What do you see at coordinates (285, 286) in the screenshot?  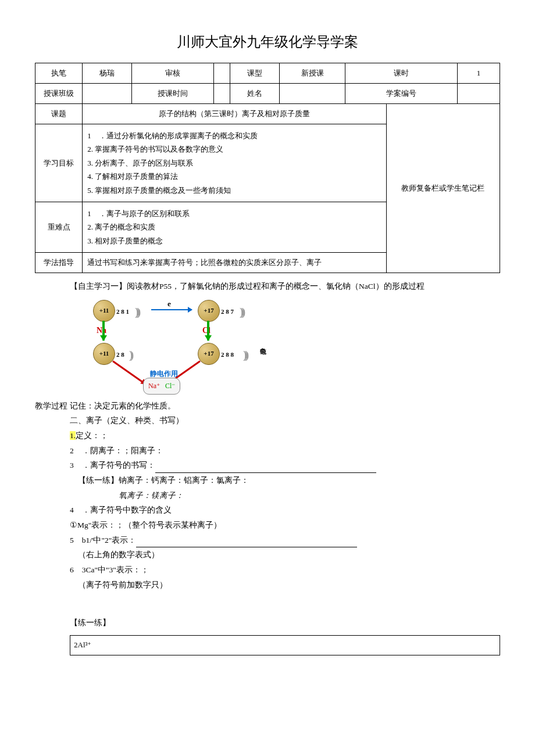 I see `self-study-heading: 【自主学习一】阅读教材P55，了解氯化钠的形成过程和离子的概念一、氯化钠（NaC…` at bounding box center [285, 286].